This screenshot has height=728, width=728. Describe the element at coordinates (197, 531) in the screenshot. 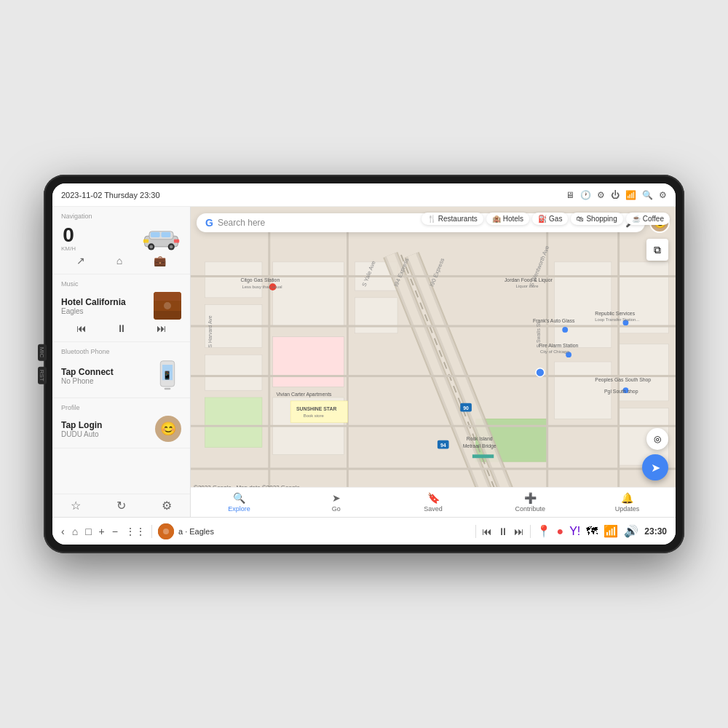

I see `taskbar-song-info: a · Eagles` at that location.